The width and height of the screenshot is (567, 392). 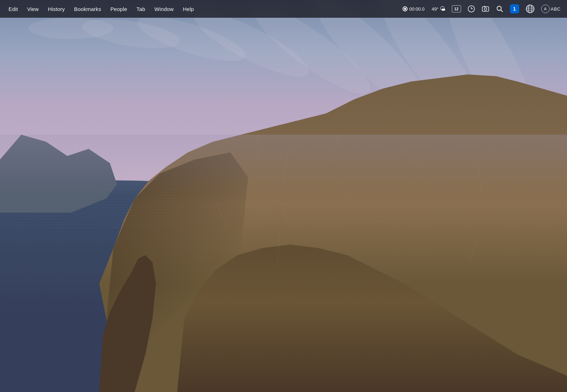 I want to click on menu-people: People, so click(x=119, y=9).